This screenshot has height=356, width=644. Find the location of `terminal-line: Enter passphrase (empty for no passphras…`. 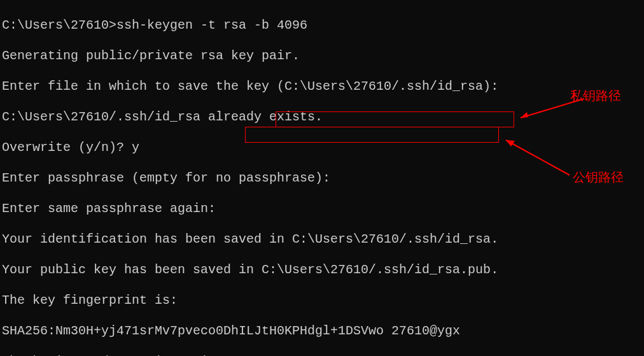

terminal-line: Enter passphrase (empty for no passphras… is located at coordinates (322, 178).